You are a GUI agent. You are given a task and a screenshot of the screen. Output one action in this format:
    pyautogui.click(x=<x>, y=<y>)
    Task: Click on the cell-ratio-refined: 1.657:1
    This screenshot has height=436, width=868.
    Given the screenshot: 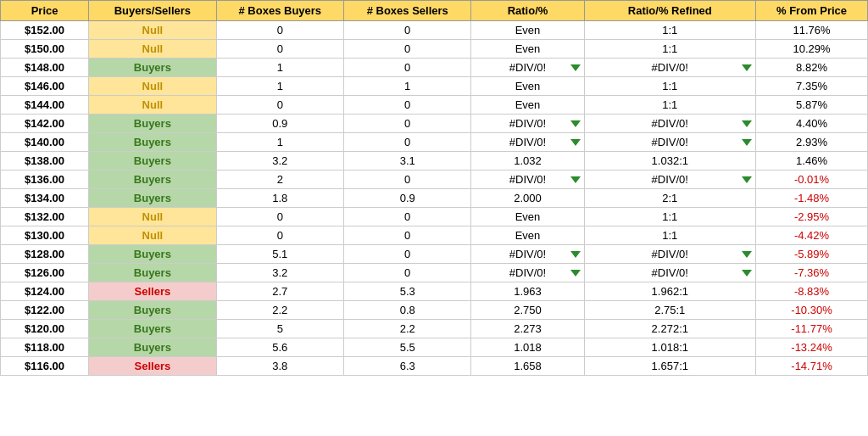 What is the action you would take?
    pyautogui.click(x=670, y=366)
    